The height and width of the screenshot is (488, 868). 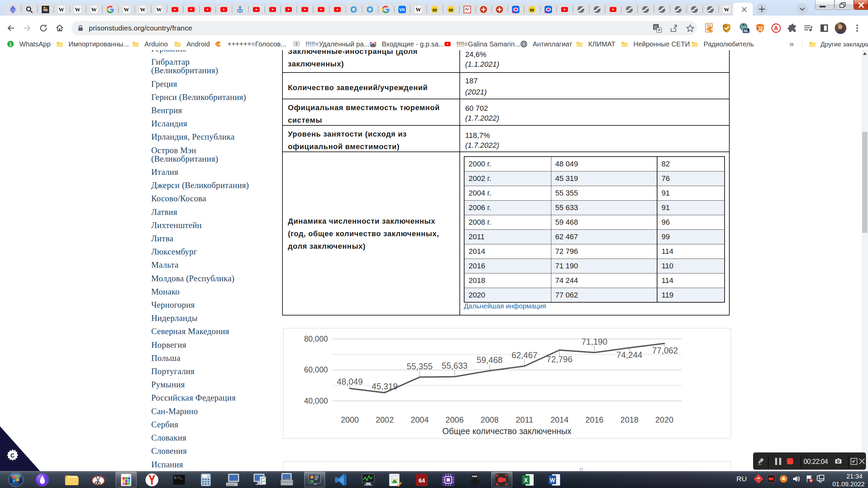 What do you see at coordinates (316, 401) in the screenshot?
I see `svg-text: 40,000` at bounding box center [316, 401].